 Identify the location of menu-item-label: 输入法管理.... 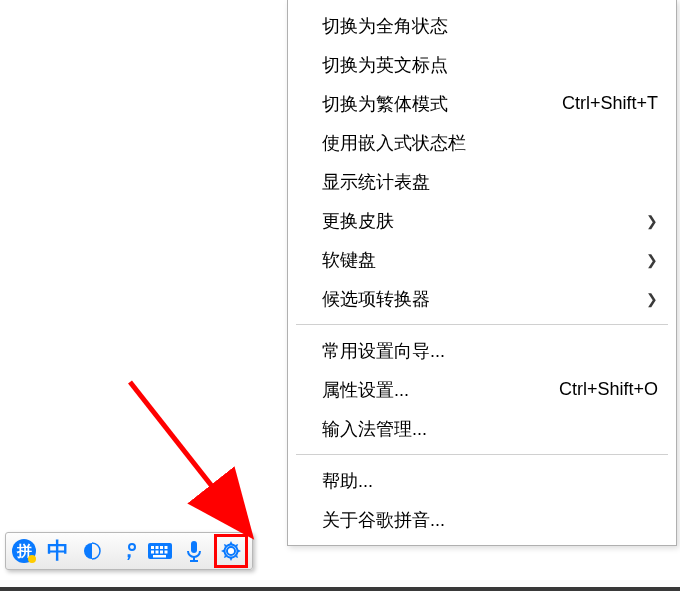
(374, 429).